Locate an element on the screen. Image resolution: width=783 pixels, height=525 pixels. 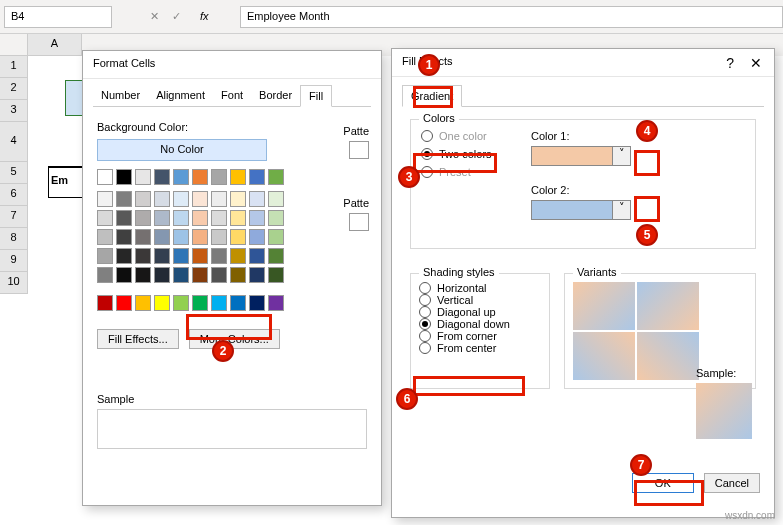
radio-horizontal: Horizontal is located at coordinates (480, 288).